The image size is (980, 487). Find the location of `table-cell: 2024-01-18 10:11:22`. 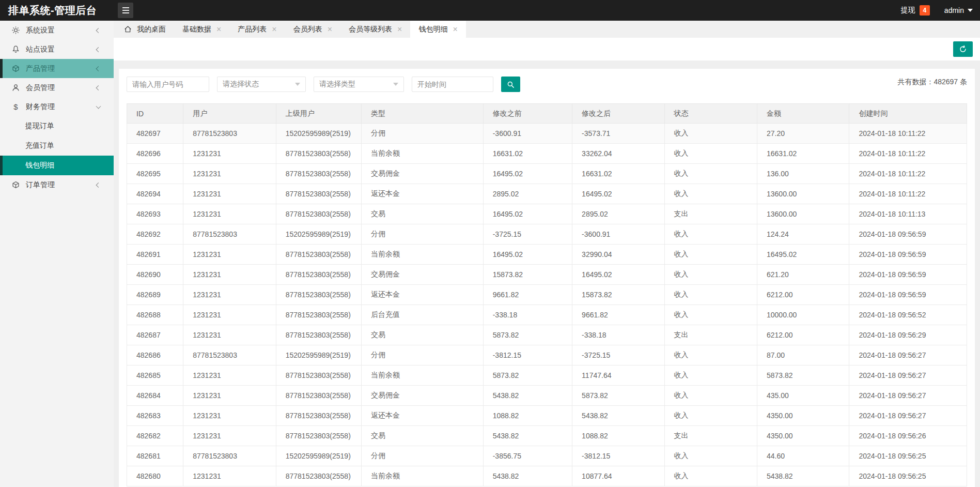

table-cell: 2024-01-18 10:11:22 is located at coordinates (908, 154).